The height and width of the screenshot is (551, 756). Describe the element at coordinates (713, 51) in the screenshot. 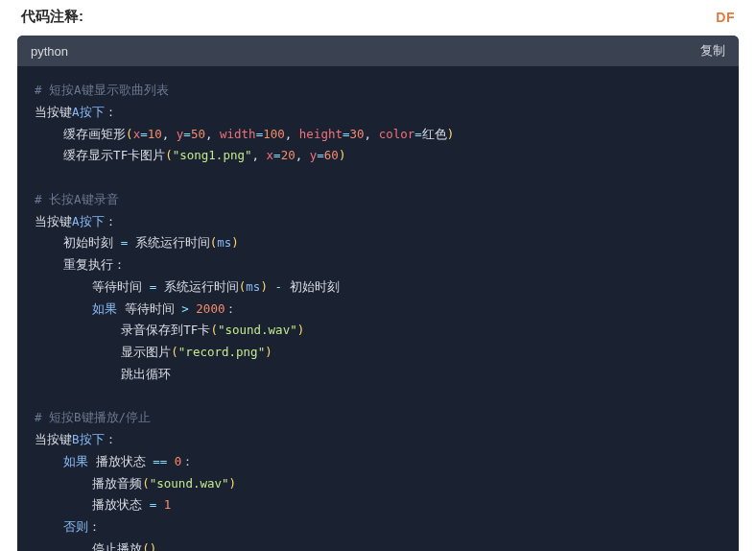

I see `copy-button: 复制` at that location.